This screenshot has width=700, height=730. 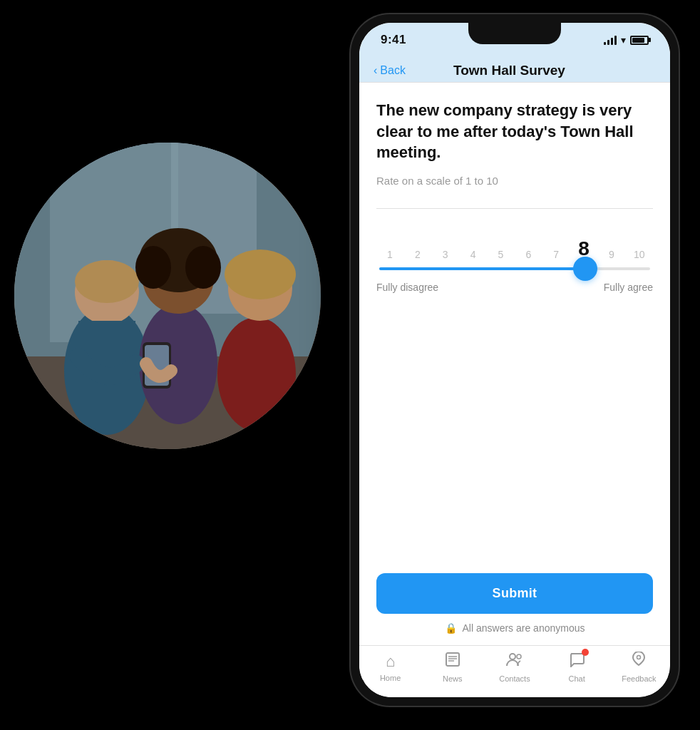 I want to click on back-label: Back, so click(x=393, y=71).